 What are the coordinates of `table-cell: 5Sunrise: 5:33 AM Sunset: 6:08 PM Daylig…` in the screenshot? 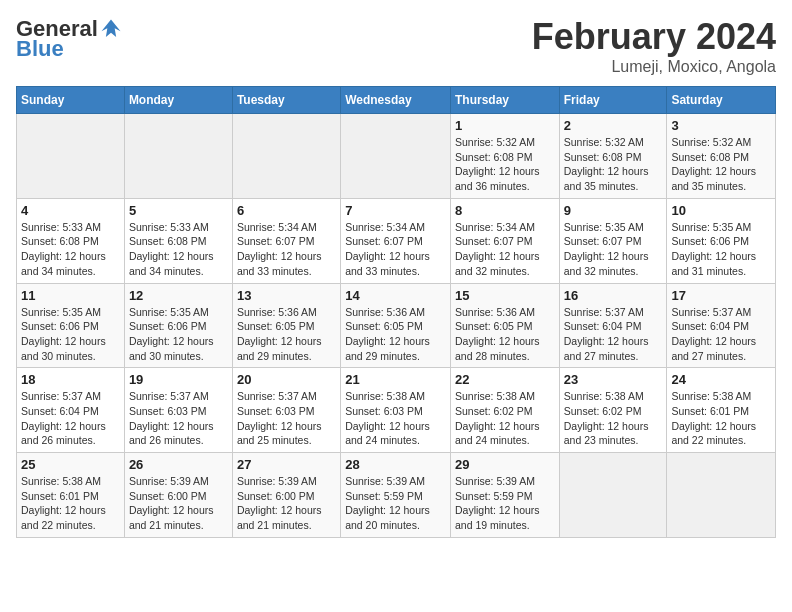 It's located at (178, 240).